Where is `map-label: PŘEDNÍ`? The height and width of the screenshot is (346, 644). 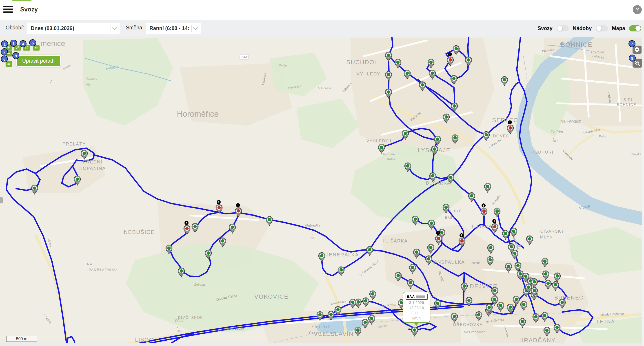
map-label: PŘEDNÍ is located at coordinates (92, 162).